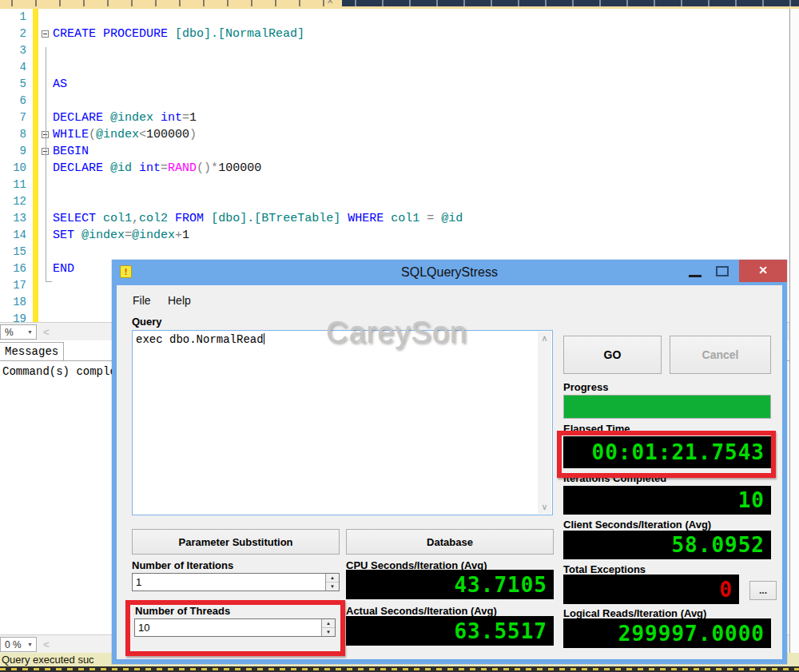 The image size is (799, 672). I want to click on line-number: 2, so click(15, 34).